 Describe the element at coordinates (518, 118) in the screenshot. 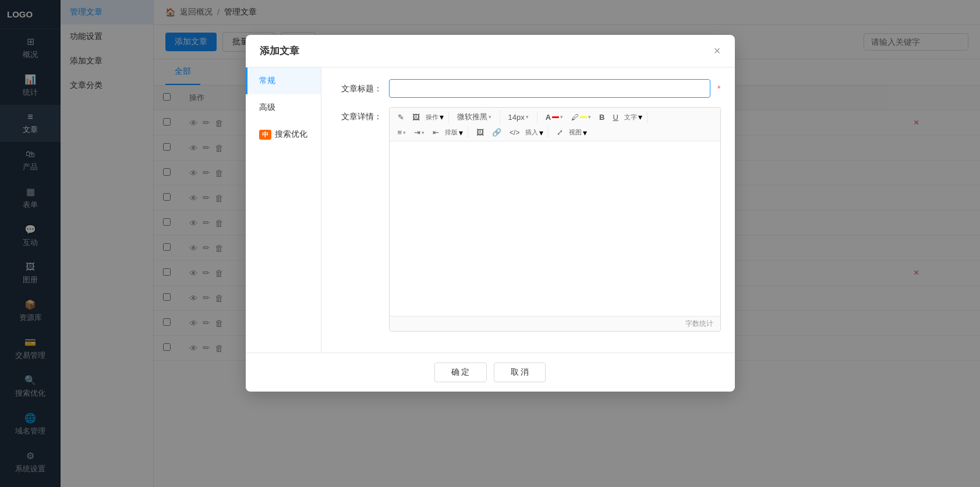

I see `font-size-btn: 14px ▾` at that location.